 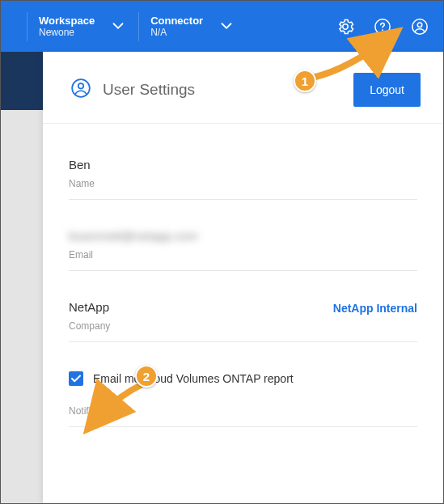 What do you see at coordinates (243, 244) in the screenshot?
I see `email-field: bcammett@netapp.com Email` at bounding box center [243, 244].